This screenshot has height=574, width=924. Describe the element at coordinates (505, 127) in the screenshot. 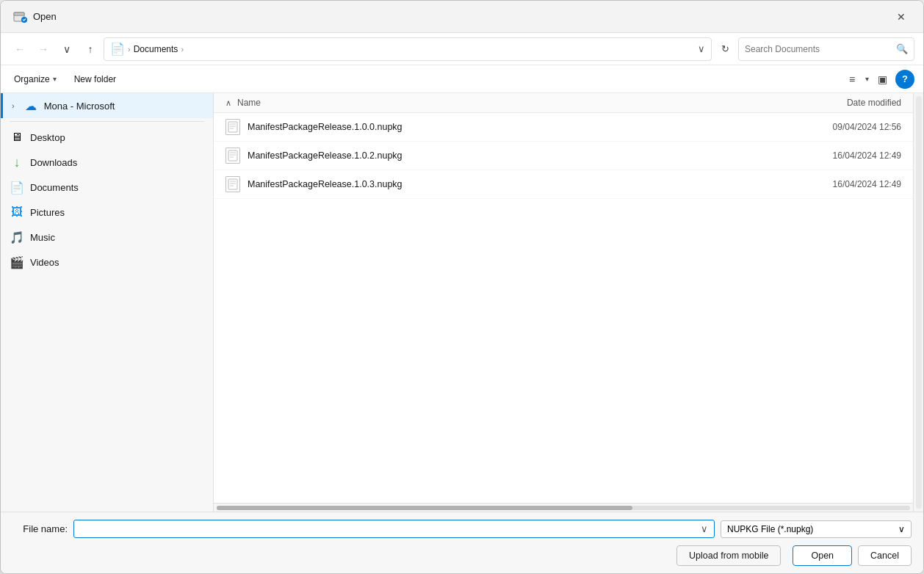

I see `file-name: ManifestPackageRelease.1.0.0.nupkg` at that location.